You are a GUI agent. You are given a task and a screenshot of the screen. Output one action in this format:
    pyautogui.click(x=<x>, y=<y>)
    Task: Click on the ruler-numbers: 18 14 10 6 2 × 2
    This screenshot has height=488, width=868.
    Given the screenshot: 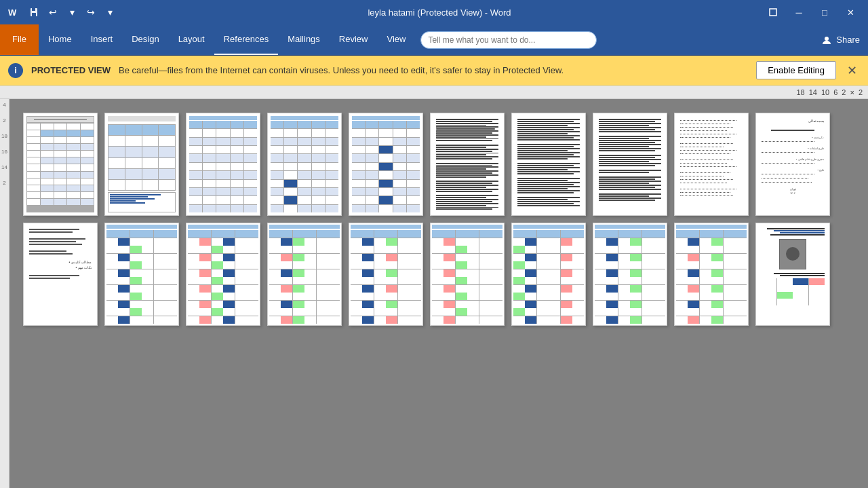 What is the action you would take?
    pyautogui.click(x=829, y=92)
    